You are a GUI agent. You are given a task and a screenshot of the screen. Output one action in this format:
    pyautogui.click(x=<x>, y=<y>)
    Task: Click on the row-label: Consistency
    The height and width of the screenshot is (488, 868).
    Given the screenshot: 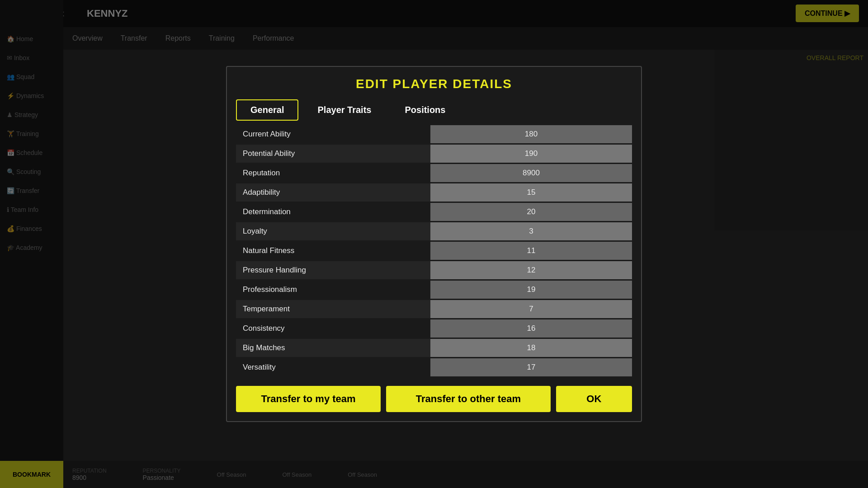 What is the action you would take?
    pyautogui.click(x=333, y=328)
    